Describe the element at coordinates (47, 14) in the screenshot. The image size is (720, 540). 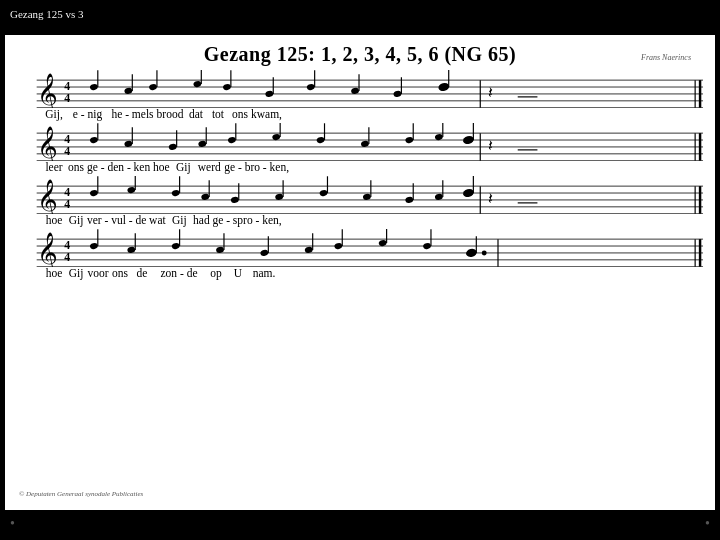
I see `top-left-label: Gezang 125 vs 3` at that location.